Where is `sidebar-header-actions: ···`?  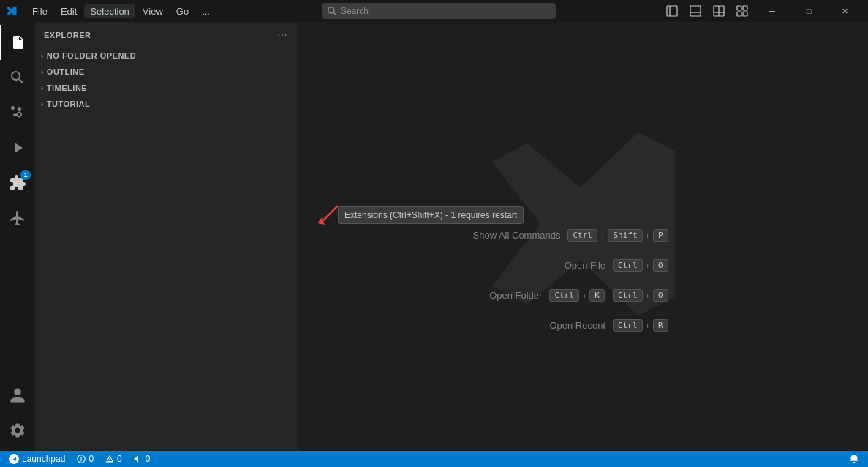
sidebar-header-actions: ··· is located at coordinates (282, 35).